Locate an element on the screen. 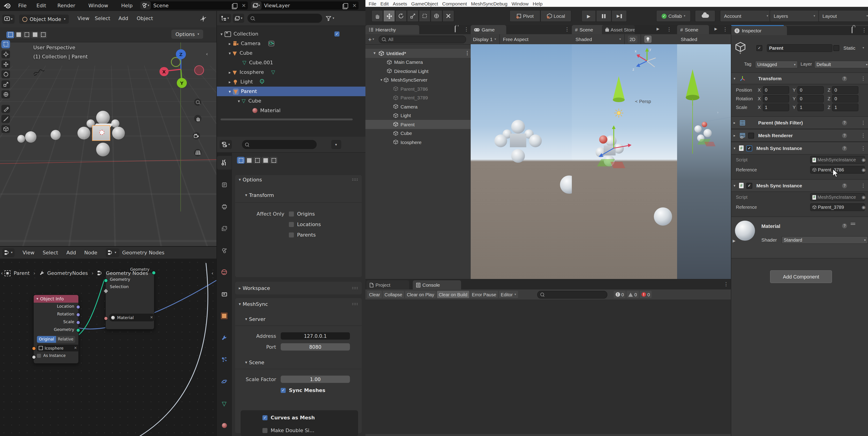 Image resolution: width=868 pixels, height=436 pixels. mesh-renderer-header: ▸ Mesh Renderer ⋮ is located at coordinates (800, 136).